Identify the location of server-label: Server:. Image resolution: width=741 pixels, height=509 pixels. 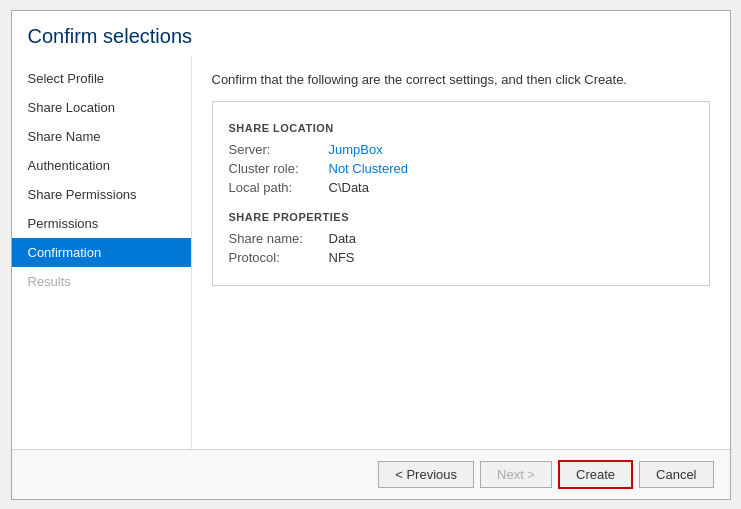
(279, 150).